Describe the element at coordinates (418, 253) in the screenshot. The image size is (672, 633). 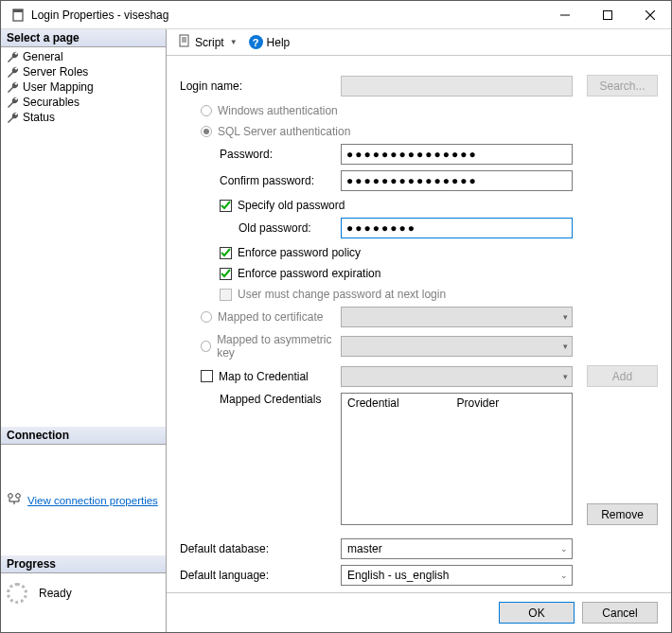
I see `enforce-policy-checkbox: Enforce password policy` at that location.